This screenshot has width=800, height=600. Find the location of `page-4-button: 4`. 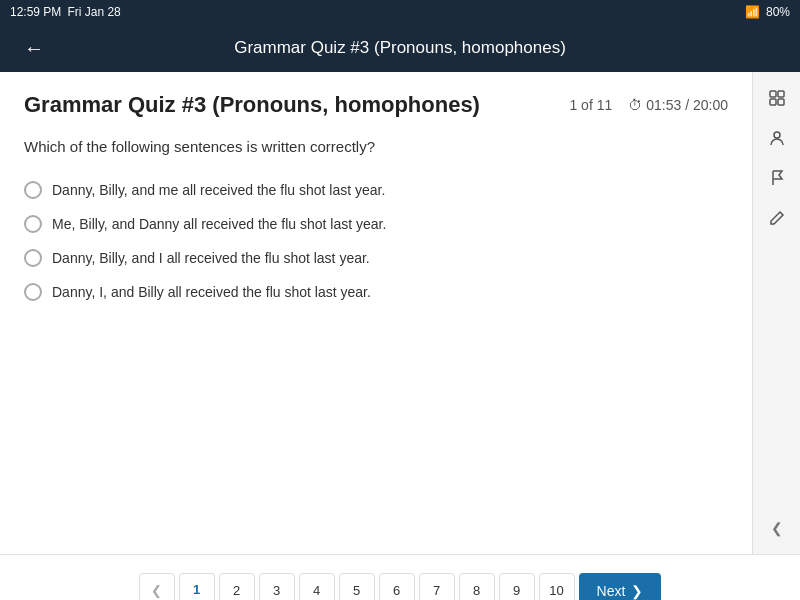

page-4-button: 4 is located at coordinates (317, 587).